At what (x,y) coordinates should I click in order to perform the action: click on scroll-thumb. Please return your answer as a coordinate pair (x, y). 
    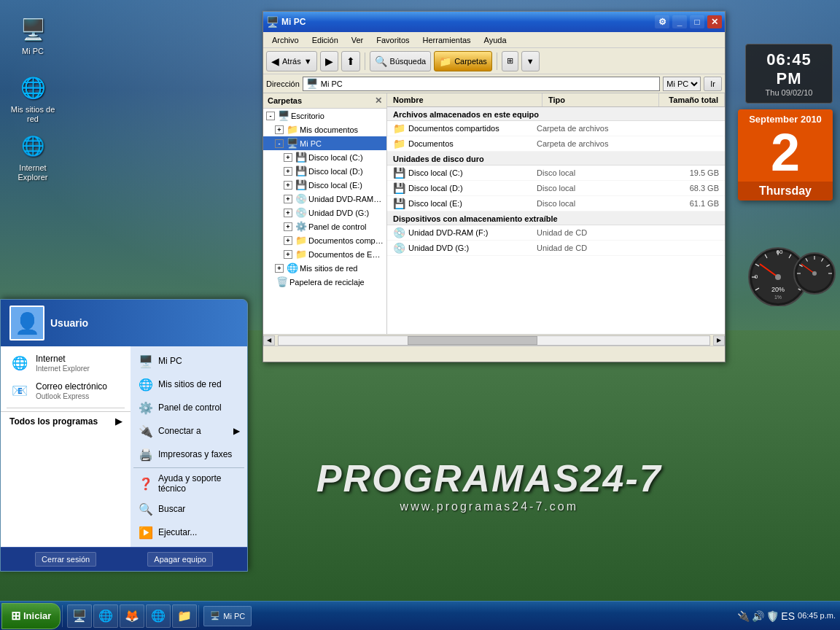
    Looking at the image, I should click on (472, 341).